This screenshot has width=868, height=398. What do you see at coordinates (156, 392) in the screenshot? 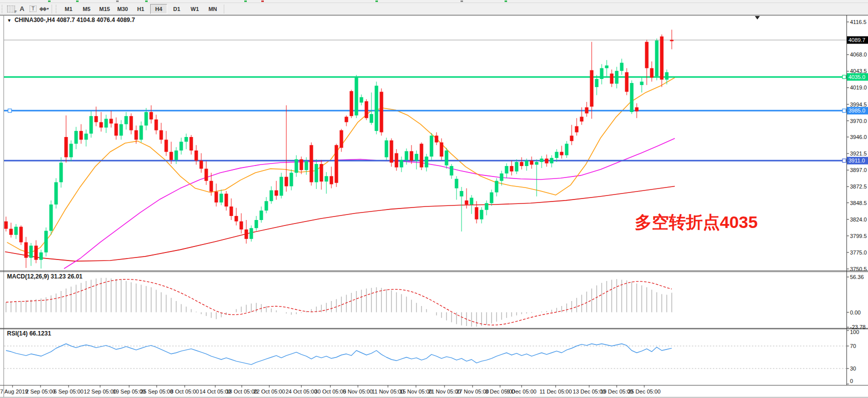
I see `svg-text: 25 Sep 05:00` at bounding box center [156, 392].